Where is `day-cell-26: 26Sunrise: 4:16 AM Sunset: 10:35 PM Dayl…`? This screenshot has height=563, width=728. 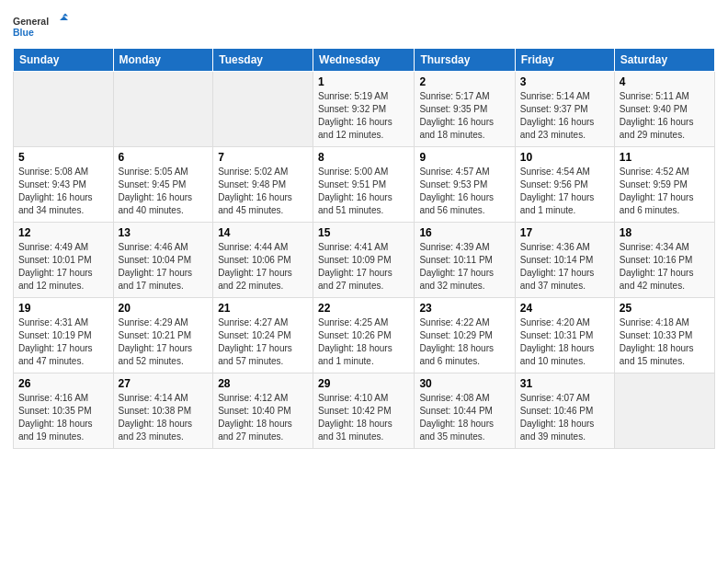
day-cell-26: 26Sunrise: 4:16 AM Sunset: 10:35 PM Dayl… is located at coordinates (64, 411).